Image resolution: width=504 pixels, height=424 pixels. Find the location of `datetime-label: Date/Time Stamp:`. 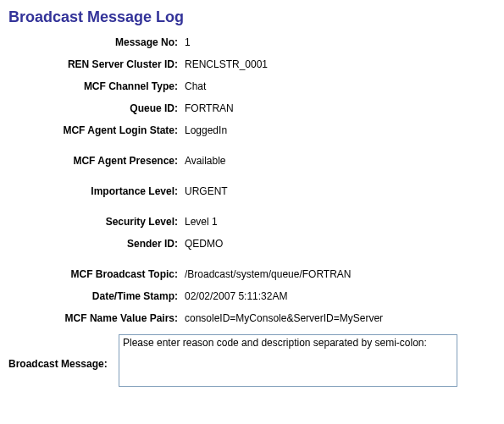

datetime-label: Date/Time Stamp: is located at coordinates (97, 296).